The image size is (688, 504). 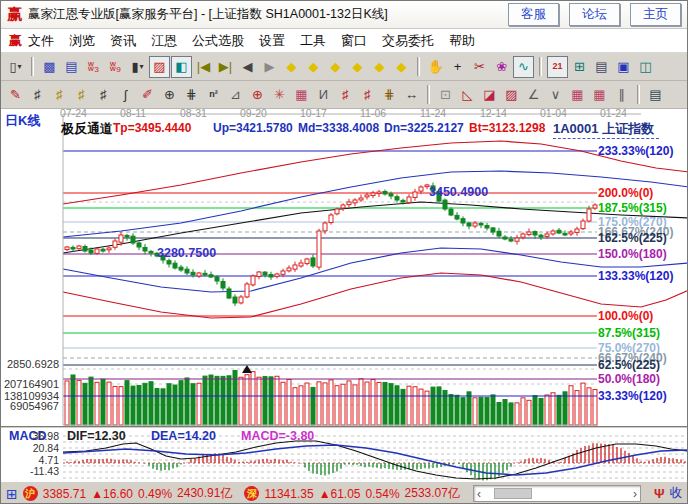 What do you see at coordinates (16, 67) in the screenshot?
I see `kline-period-dropdown: ▯▾` at bounding box center [16, 67].